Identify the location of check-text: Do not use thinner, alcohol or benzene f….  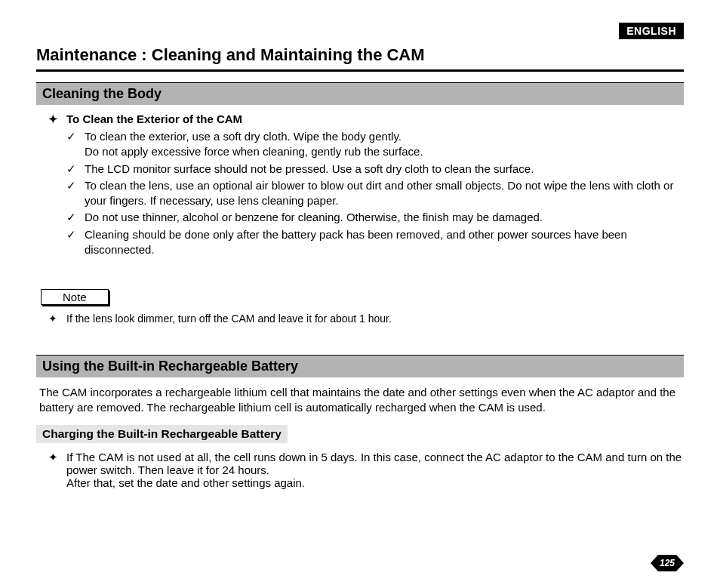
(314, 217).